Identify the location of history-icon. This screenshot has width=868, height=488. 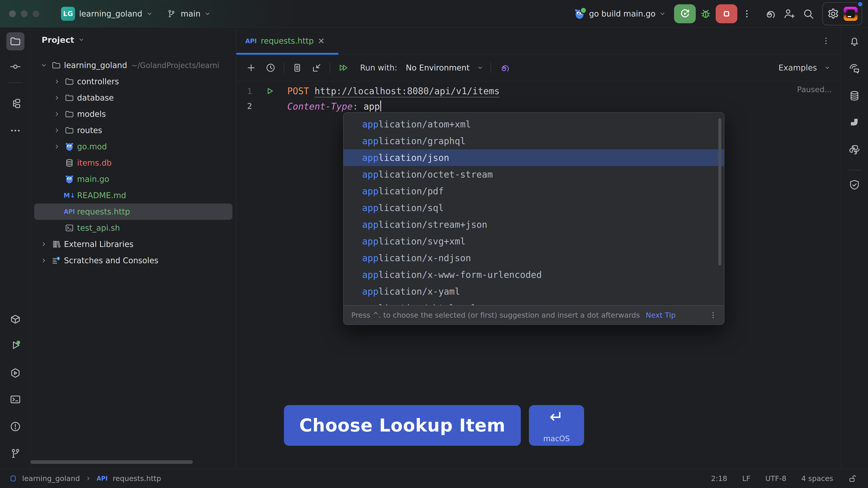
(271, 68).